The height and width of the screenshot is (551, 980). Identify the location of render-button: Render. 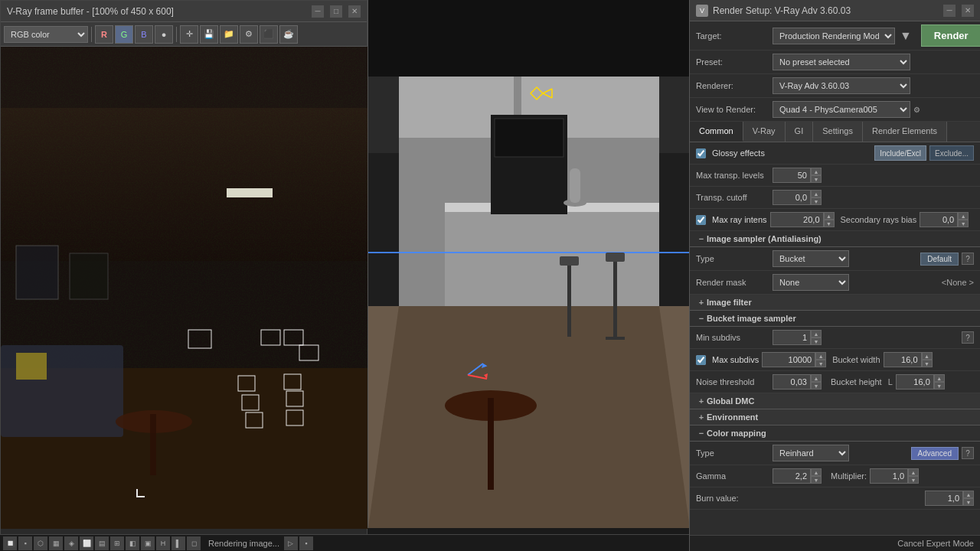
(951, 35).